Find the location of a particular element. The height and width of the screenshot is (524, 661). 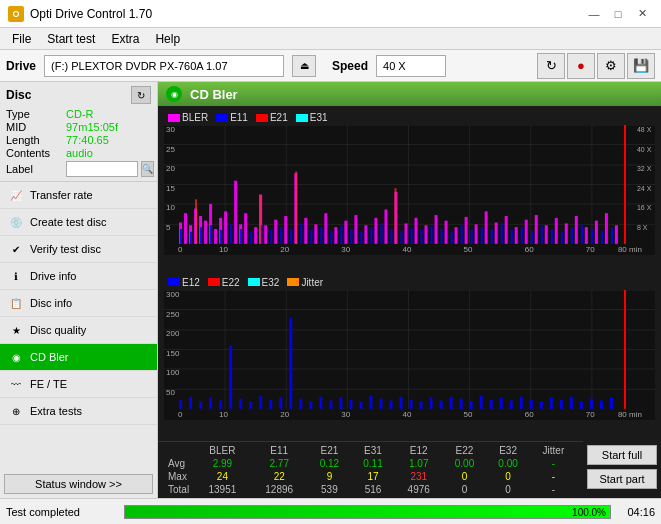

record-button: ● is located at coordinates (581, 66).